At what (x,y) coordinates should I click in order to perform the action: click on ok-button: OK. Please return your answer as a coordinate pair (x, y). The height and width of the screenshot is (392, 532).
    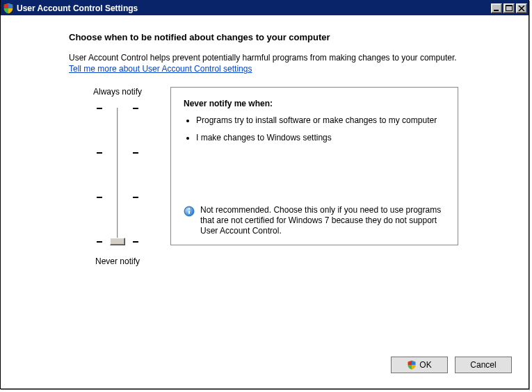
    Looking at the image, I should click on (419, 365).